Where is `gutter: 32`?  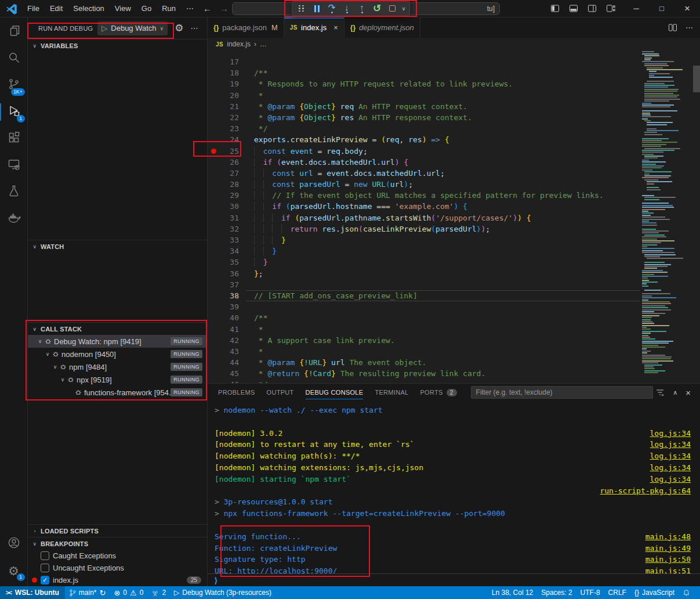 gutter: 32 is located at coordinates (227, 229).